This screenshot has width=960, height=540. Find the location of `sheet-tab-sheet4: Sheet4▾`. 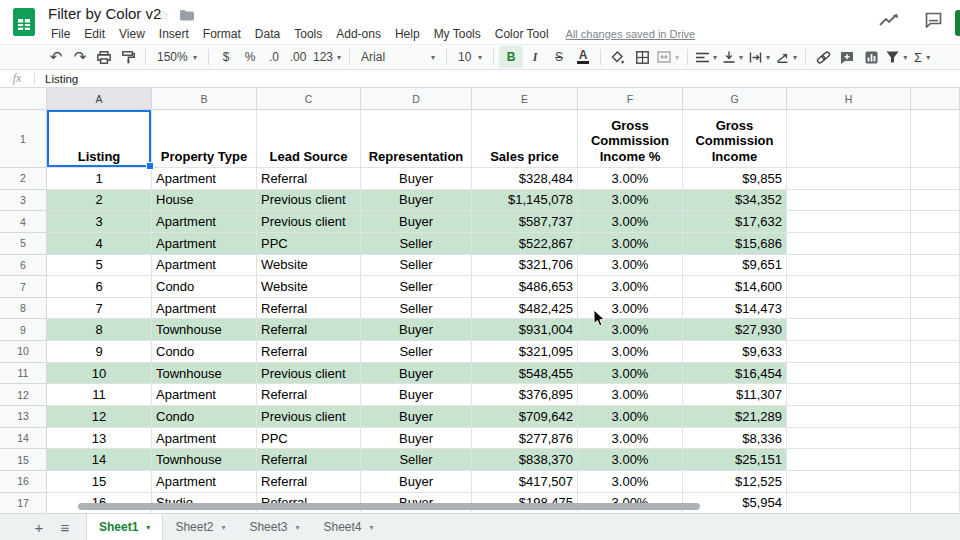

sheet-tab-sheet4: Sheet4▾ is located at coordinates (349, 527).